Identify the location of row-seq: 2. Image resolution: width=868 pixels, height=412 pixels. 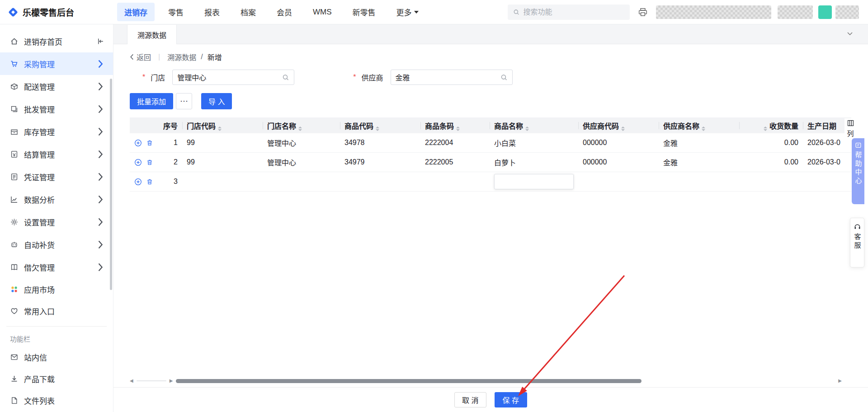
(175, 162).